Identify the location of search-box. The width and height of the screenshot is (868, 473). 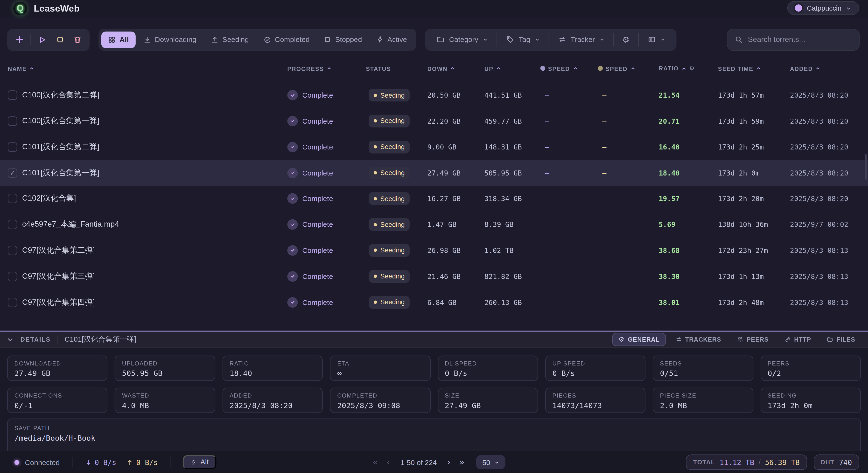
(793, 40).